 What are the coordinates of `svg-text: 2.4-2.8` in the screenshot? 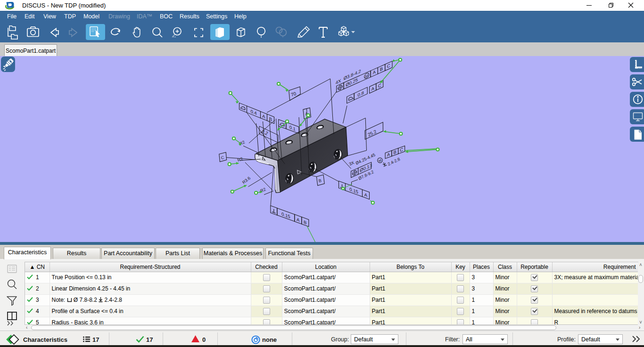 It's located at (394, 162).